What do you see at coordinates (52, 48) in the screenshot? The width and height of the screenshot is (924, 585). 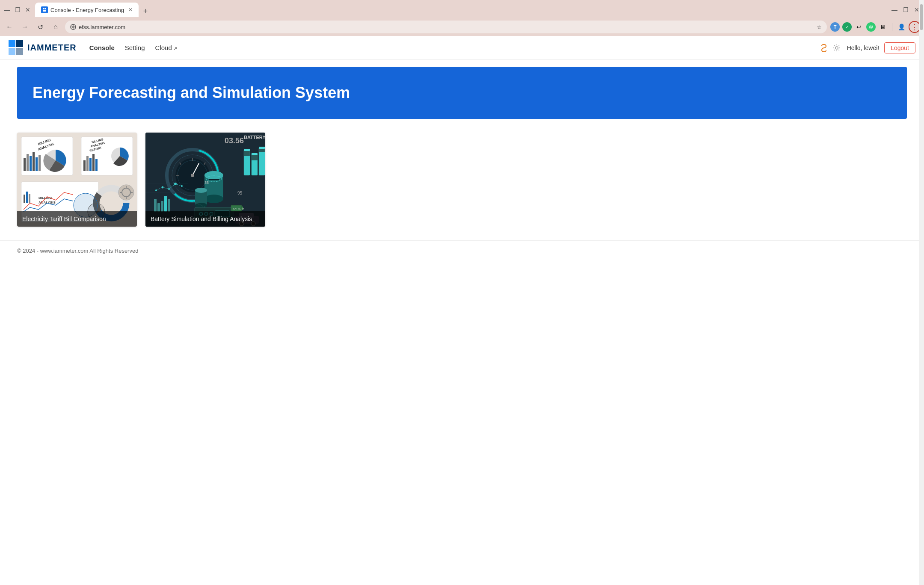 I see `logo-text: IAMMETER` at bounding box center [52, 48].